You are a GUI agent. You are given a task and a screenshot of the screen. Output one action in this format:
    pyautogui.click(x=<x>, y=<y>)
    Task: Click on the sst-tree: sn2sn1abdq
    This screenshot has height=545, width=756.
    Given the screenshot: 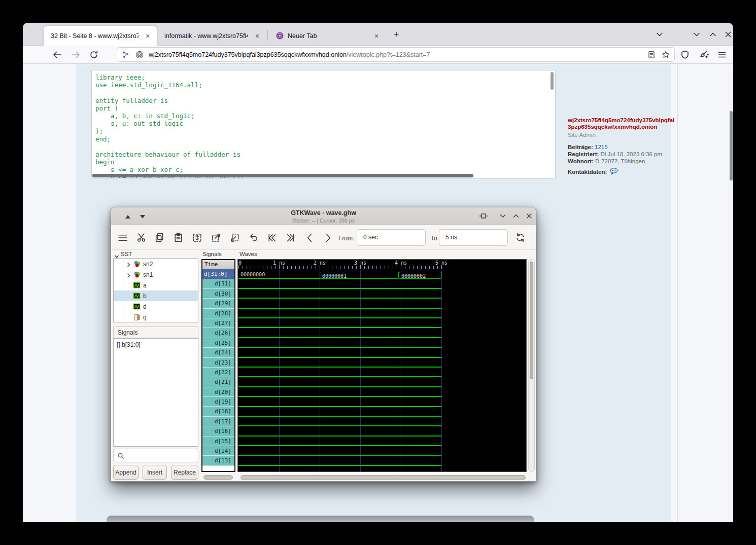 What is the action you would take?
    pyautogui.click(x=156, y=290)
    